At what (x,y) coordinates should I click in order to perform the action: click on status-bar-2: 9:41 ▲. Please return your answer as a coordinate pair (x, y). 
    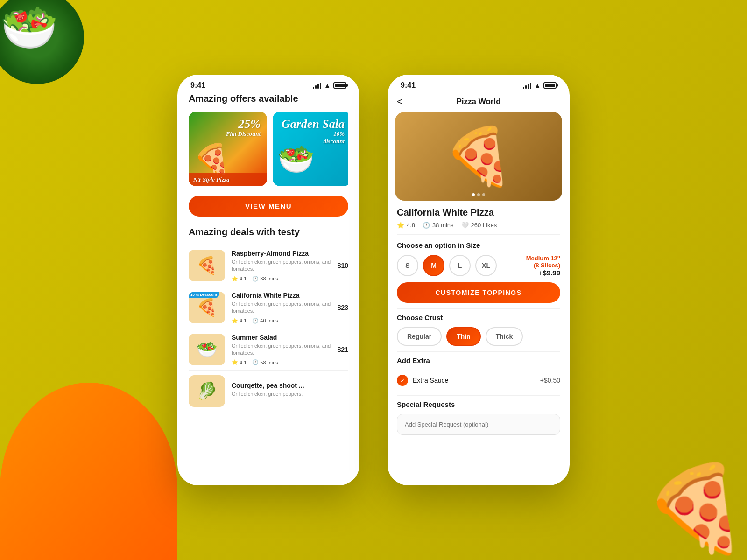
    Looking at the image, I should click on (479, 84).